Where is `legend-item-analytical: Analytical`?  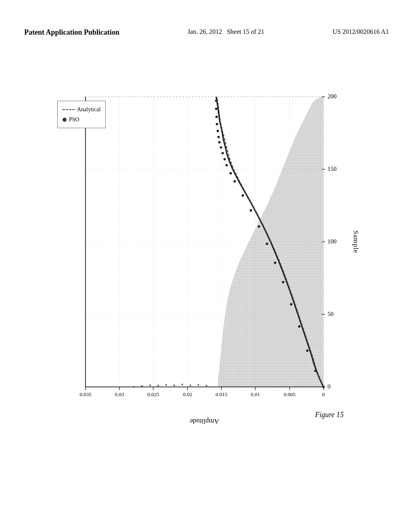
legend-item-analytical: Analytical is located at coordinates (81, 110).